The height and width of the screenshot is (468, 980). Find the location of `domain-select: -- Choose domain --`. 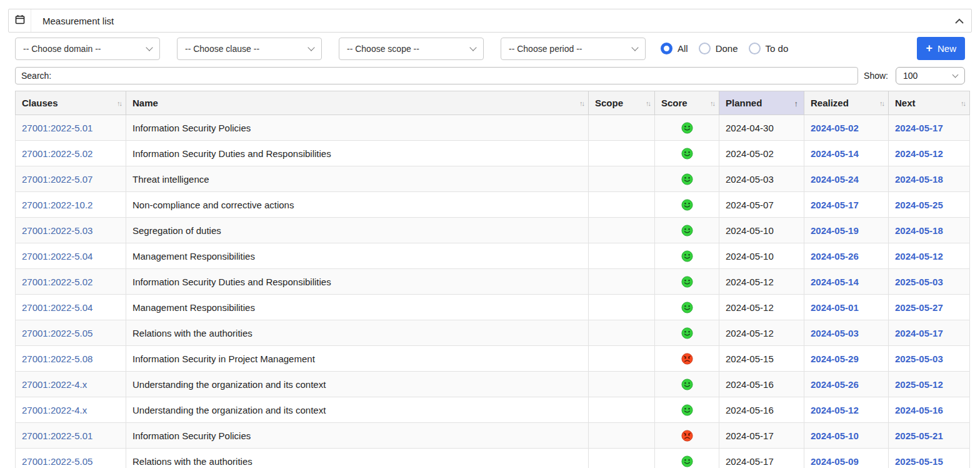

domain-select: -- Choose domain -- is located at coordinates (88, 49).